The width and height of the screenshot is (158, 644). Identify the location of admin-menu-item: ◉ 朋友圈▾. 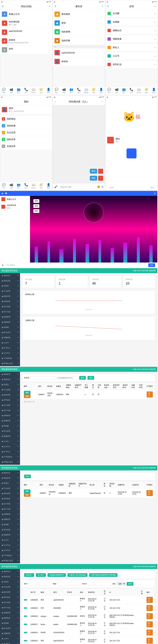
(10, 426).